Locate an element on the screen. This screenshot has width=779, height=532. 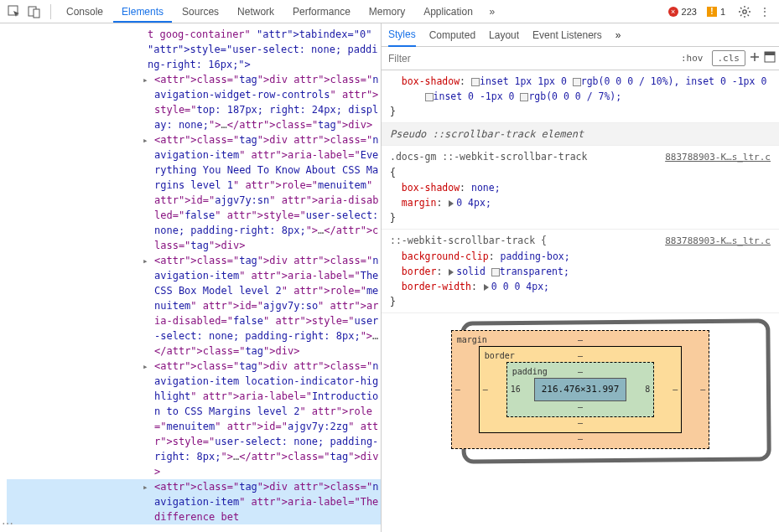
errors-count: 223 is located at coordinates (689, 12).